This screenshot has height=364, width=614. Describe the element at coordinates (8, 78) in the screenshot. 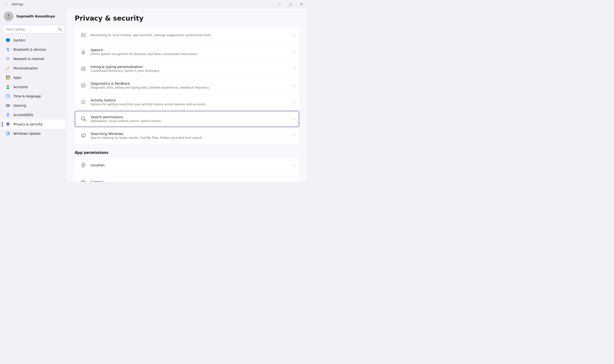

I see `apps-icon` at that location.